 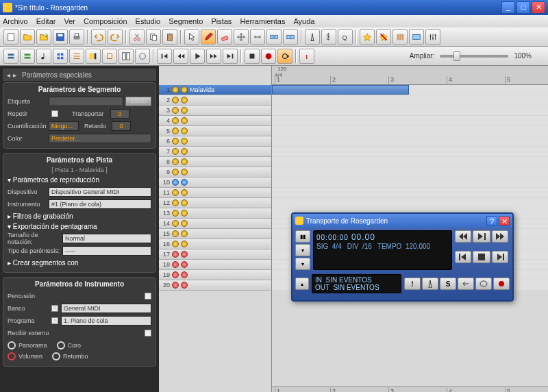 What do you see at coordinates (274, 37) in the screenshot?
I see `split-tool-icon` at bounding box center [274, 37].